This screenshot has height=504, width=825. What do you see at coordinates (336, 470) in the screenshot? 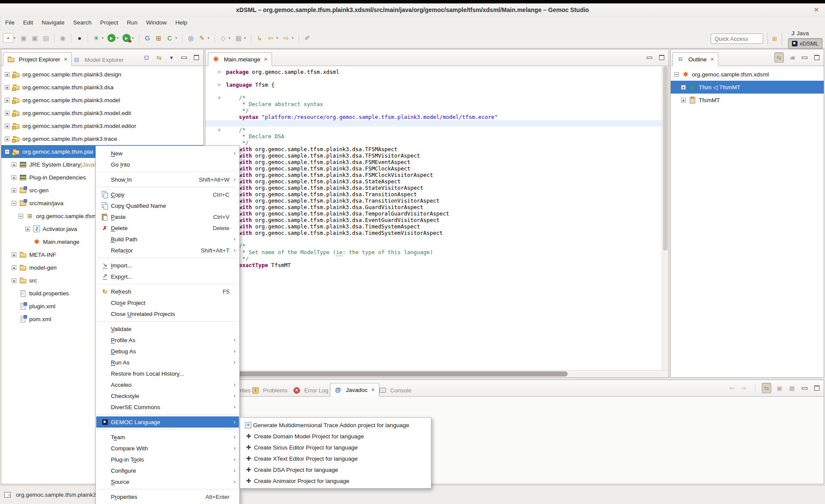
I see `submenu-item-create-dsa-project-for-language: ✚Create DSA Project for language` at bounding box center [336, 470].